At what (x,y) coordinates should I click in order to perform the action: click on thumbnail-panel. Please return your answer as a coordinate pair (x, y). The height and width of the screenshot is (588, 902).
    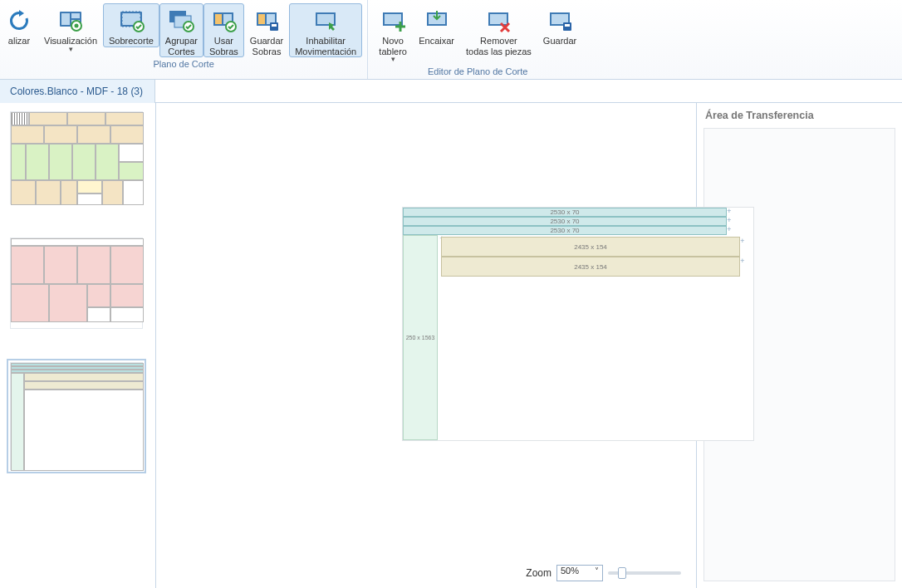
    Looking at the image, I should click on (78, 345).